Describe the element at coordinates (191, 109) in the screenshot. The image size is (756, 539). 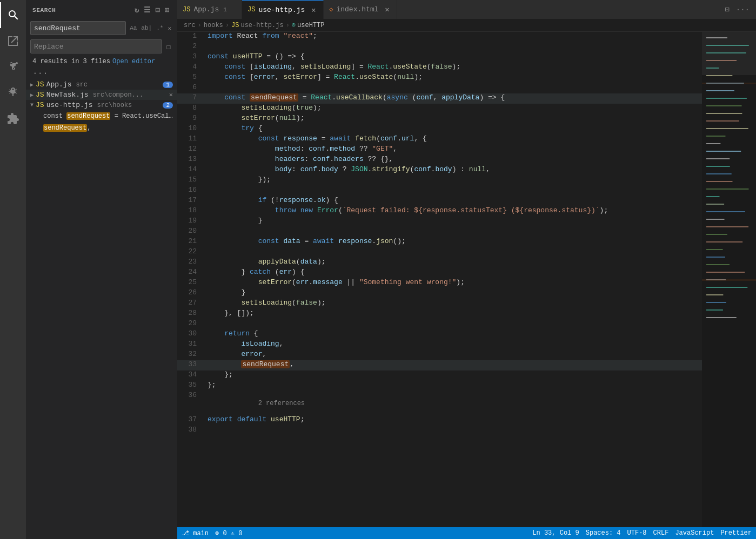
I see `line-number: 8` at that location.